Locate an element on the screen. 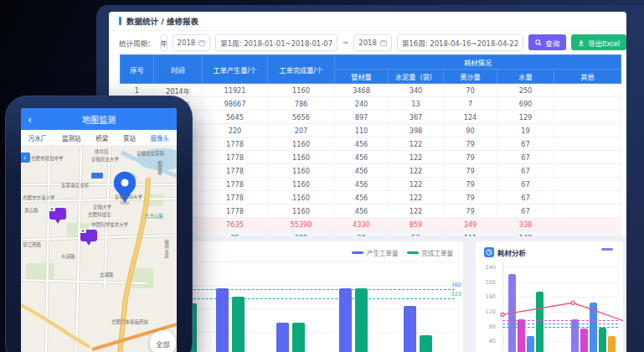 Image resolution: width=644 pixels, height=352 pixels. map-place-label: 黄山路 is located at coordinates (32, 210).